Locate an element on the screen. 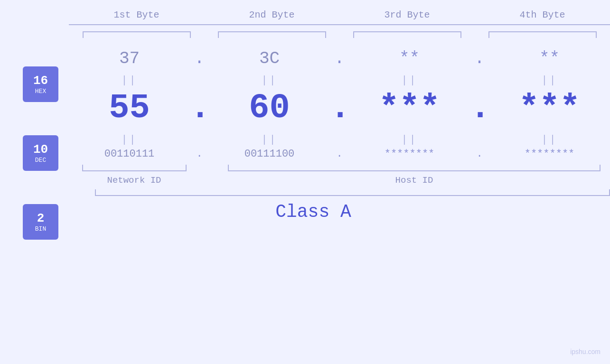  dec-value-4: *** is located at coordinates (550, 108).